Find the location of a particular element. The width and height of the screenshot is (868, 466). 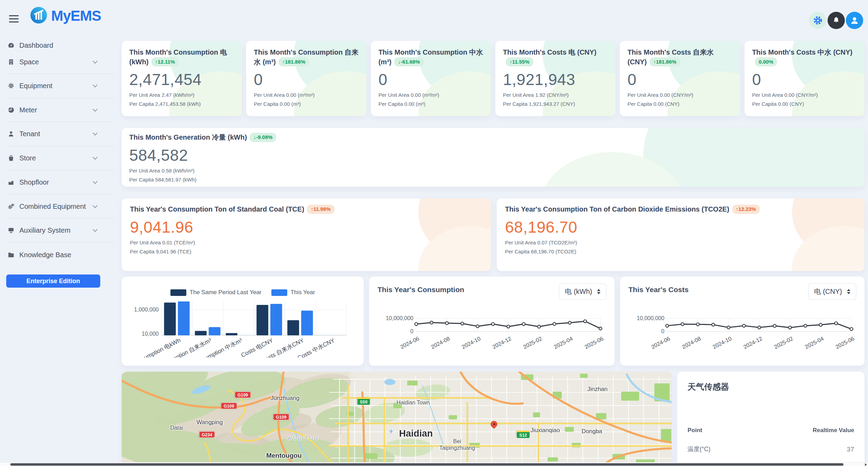

tce-card: This Year's Consumption Ton of Standard … is located at coordinates (306, 235).